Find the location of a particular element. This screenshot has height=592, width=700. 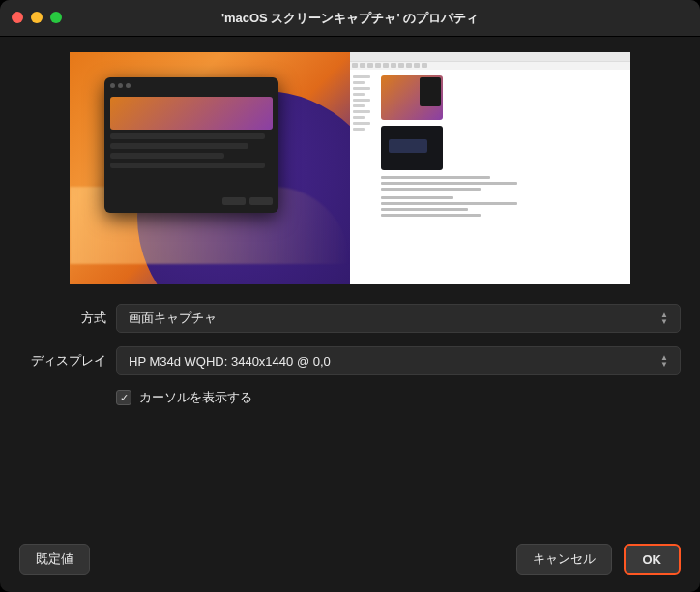

cancel-button: キャンセル is located at coordinates (565, 559).